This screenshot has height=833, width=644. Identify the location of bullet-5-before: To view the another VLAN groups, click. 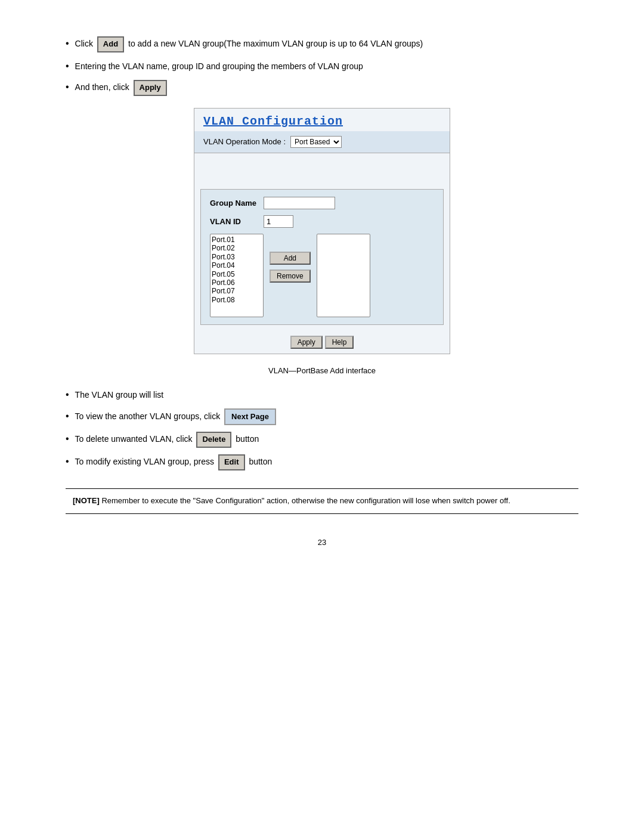
(148, 416).